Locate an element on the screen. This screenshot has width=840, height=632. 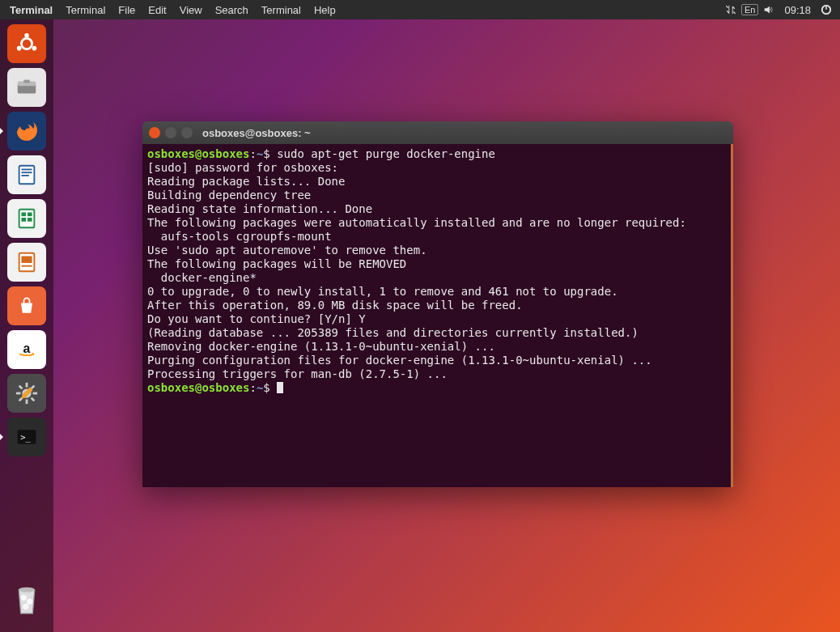
minimize-icon is located at coordinates (171, 133).